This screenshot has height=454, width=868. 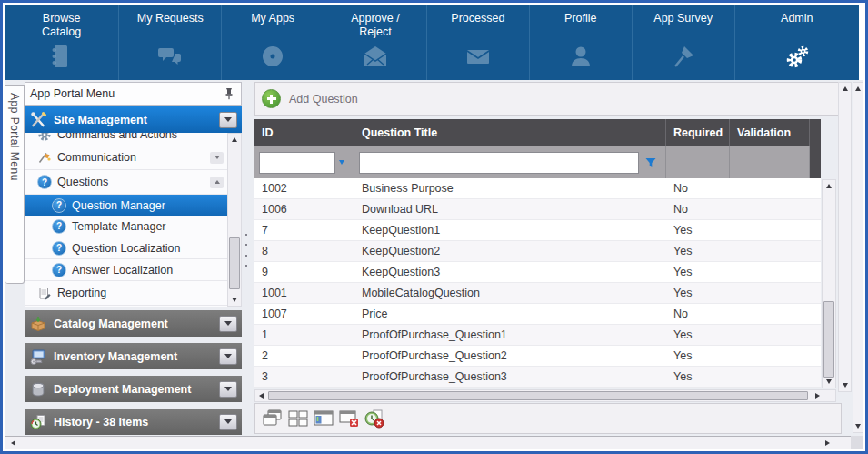 What do you see at coordinates (683, 42) in the screenshot?
I see `nav-item-app-survey: App Survey` at bounding box center [683, 42].